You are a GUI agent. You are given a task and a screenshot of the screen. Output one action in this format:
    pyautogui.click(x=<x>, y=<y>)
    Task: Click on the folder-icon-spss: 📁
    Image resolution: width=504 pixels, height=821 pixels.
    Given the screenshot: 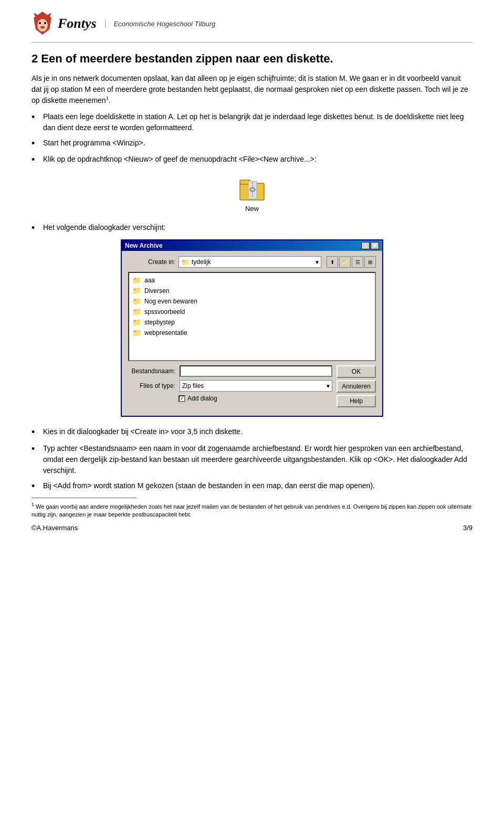 What is the action you would take?
    pyautogui.click(x=136, y=312)
    